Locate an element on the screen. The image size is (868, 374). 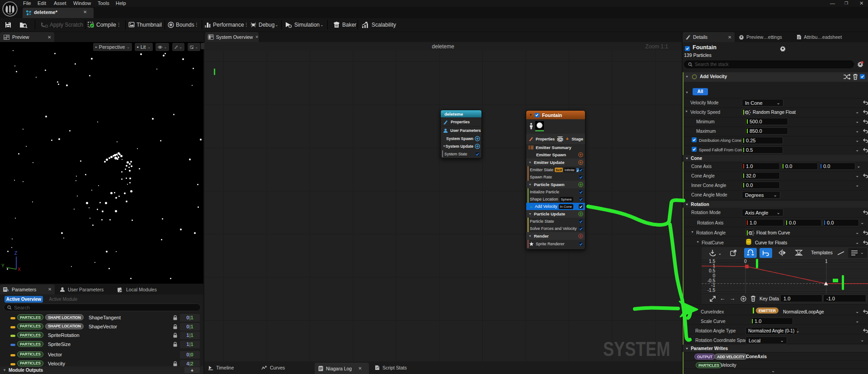
svg-text: Y is located at coordinates (3, 266).